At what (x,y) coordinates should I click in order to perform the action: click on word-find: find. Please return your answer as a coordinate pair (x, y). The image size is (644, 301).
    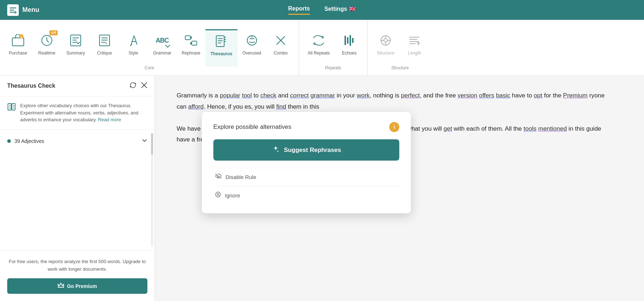
    Looking at the image, I should click on (281, 107).